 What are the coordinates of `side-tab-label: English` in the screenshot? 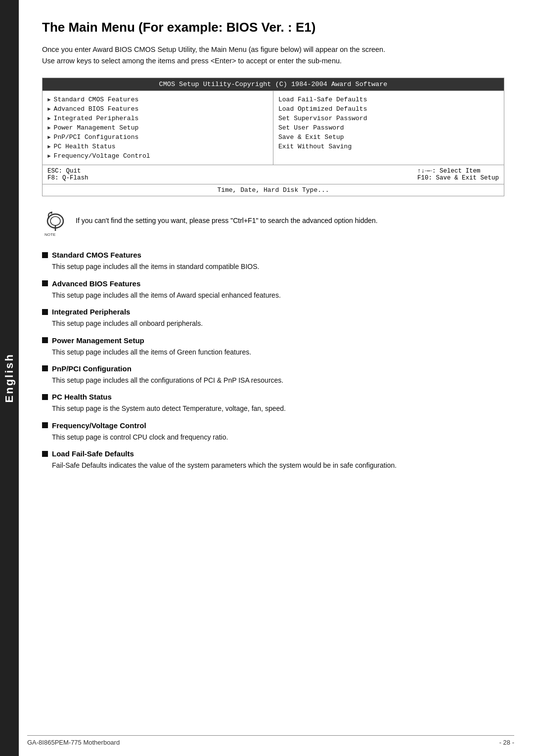 It's located at (9, 378).